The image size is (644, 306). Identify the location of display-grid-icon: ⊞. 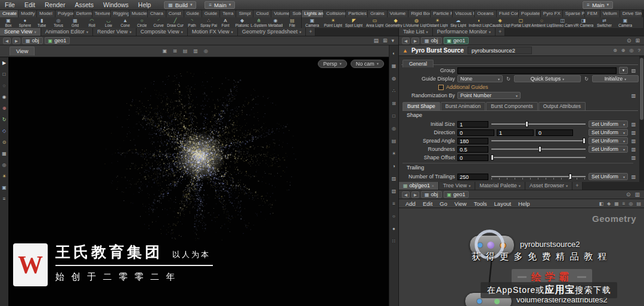
(394, 104).